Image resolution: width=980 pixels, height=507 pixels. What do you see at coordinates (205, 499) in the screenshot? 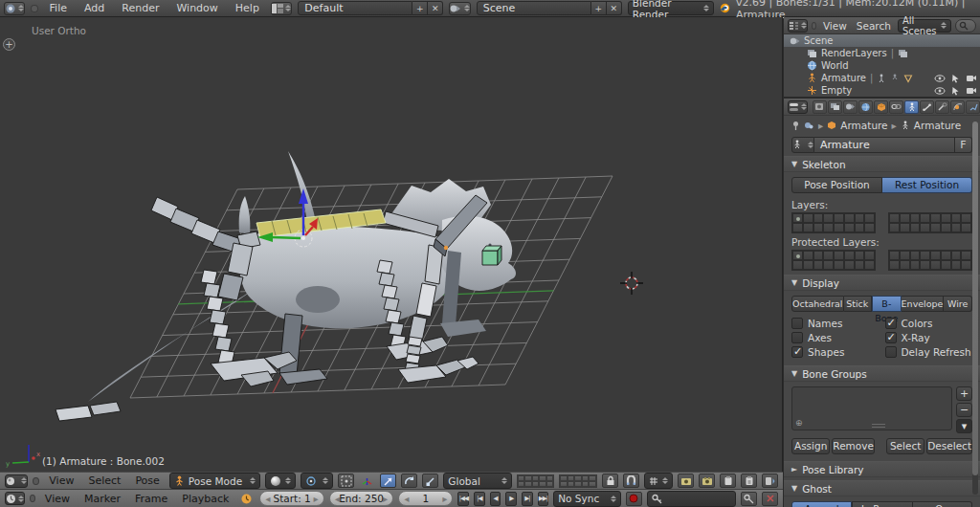
I see `timeline-menu-playback: Playback` at bounding box center [205, 499].